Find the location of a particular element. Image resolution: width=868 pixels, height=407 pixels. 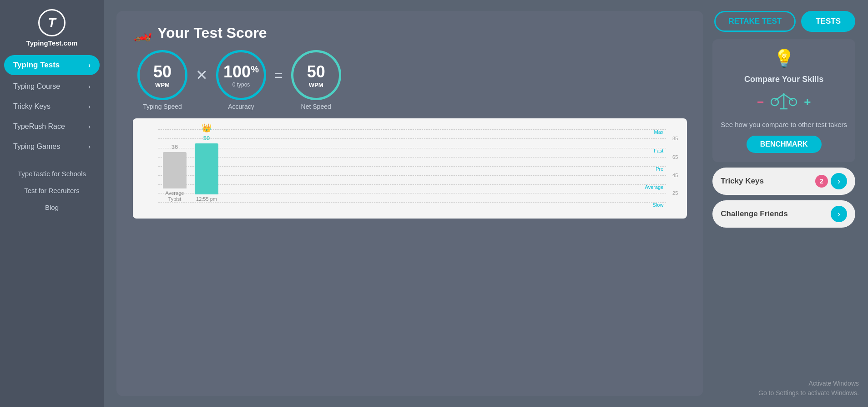

challenge-friends-label: Challenge Friends is located at coordinates (754, 214).